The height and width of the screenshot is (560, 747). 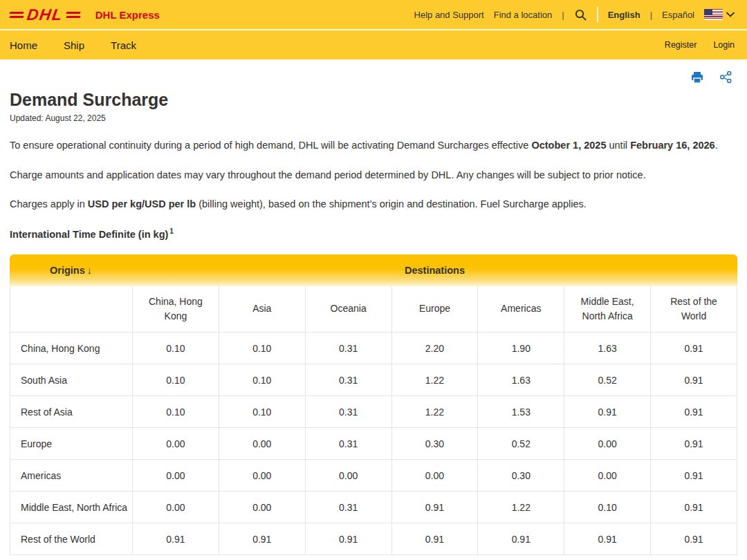 I want to click on table-row: China, Hong Kong 0.10 0.10 0.31 2.20 1.9…, so click(x=374, y=348).